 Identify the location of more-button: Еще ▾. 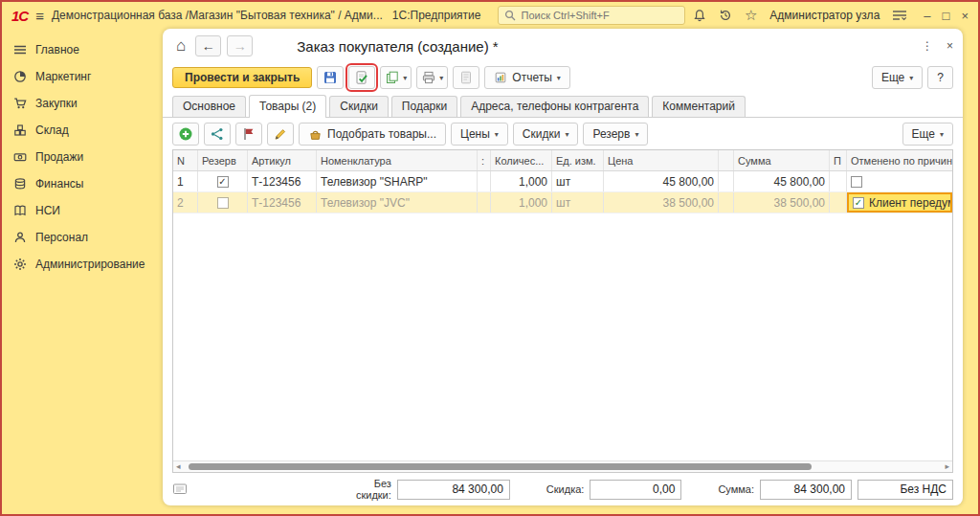
(898, 78).